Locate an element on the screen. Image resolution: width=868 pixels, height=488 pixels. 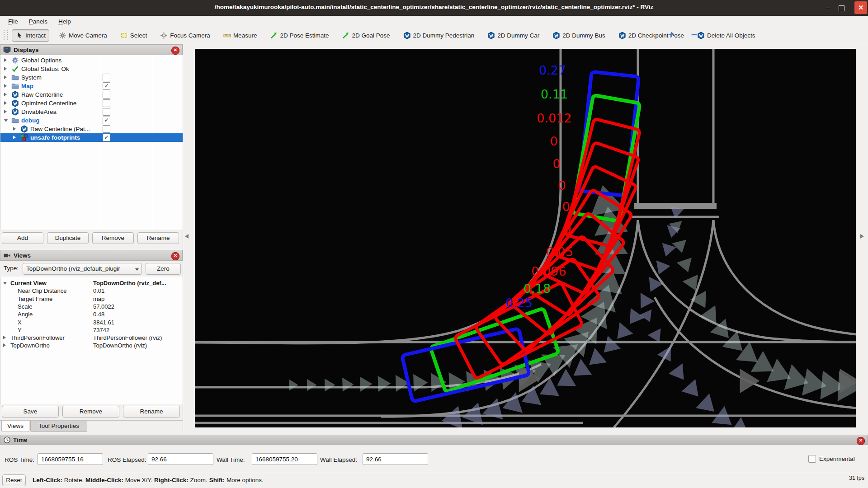
display-row-global-status-ok: Global Status: Ok is located at coordinates (91, 69).